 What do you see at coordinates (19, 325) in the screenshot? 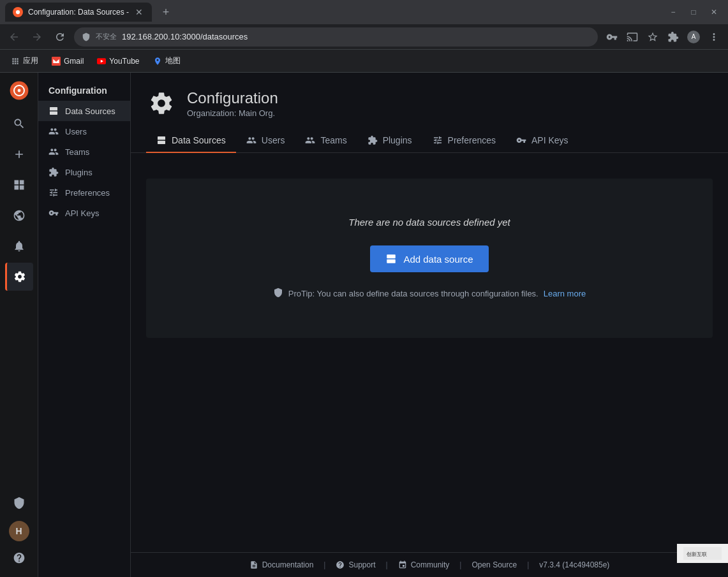
I see `sidebar: H` at bounding box center [19, 325].